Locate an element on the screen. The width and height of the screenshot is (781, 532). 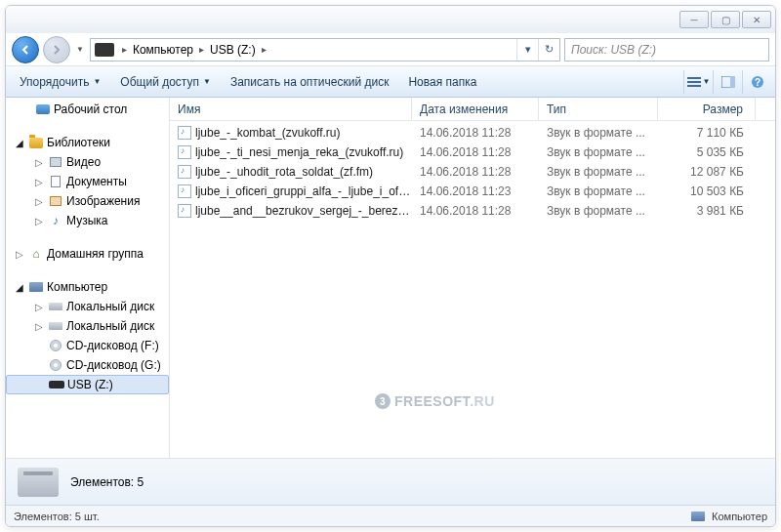
pictures-icon is located at coordinates (56, 201).